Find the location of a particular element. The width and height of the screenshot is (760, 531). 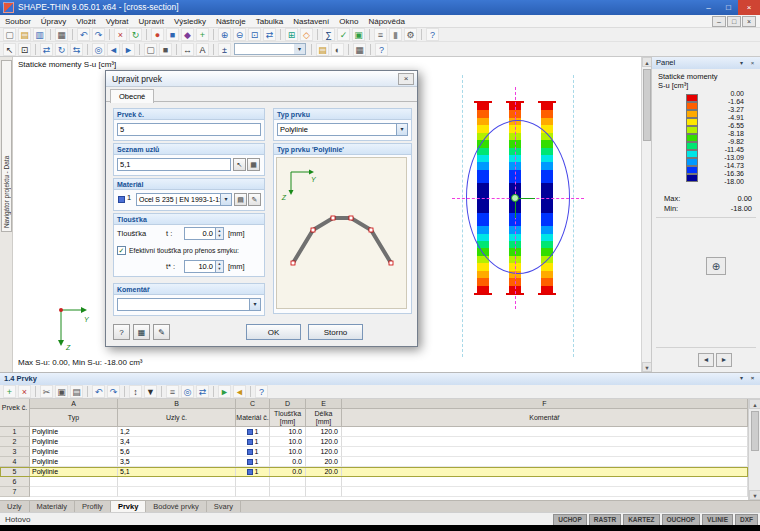

column-header-komentar: Komentář is located at coordinates (545, 418).